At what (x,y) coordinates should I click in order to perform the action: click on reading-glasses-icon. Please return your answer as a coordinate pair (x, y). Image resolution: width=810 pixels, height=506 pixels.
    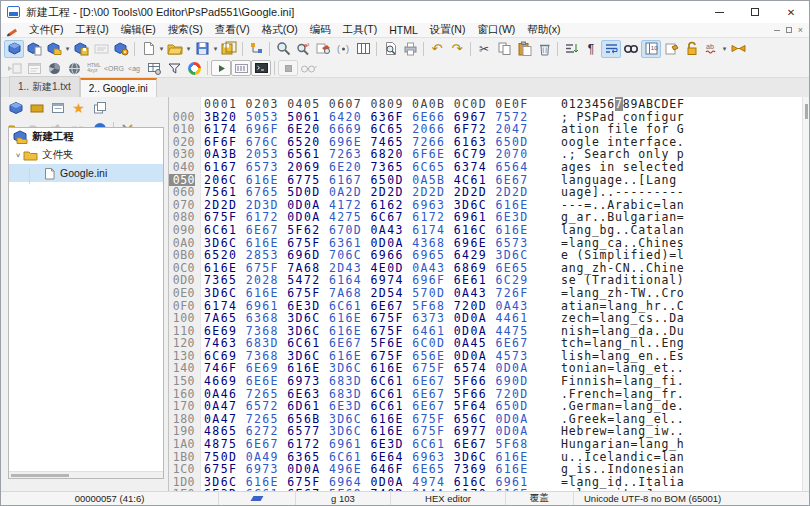
    Looking at the image, I should click on (308, 68).